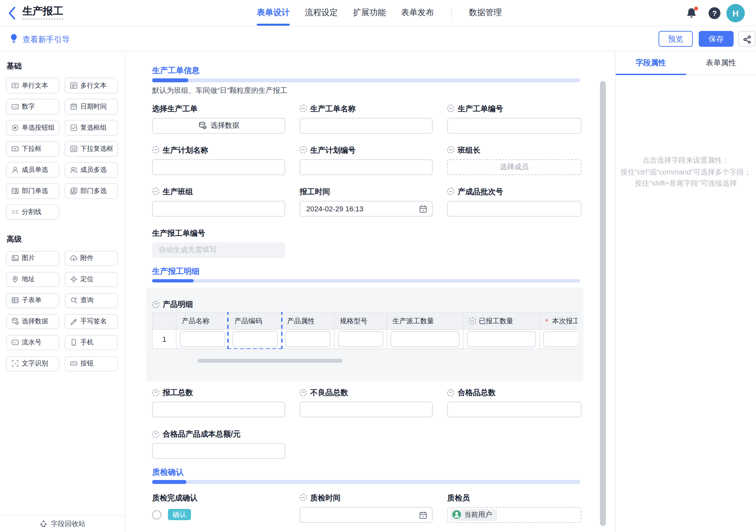 The image size is (756, 532). Describe the element at coordinates (91, 128) in the screenshot. I see `field-type-checkbox-group: 复选框组` at that location.